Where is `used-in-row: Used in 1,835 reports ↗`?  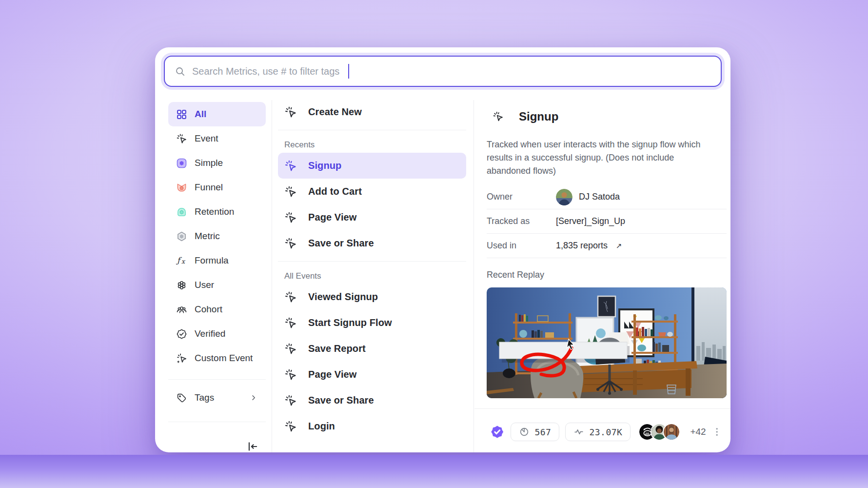
used-in-row: Used in 1,835 reports ↗ is located at coordinates (607, 246).